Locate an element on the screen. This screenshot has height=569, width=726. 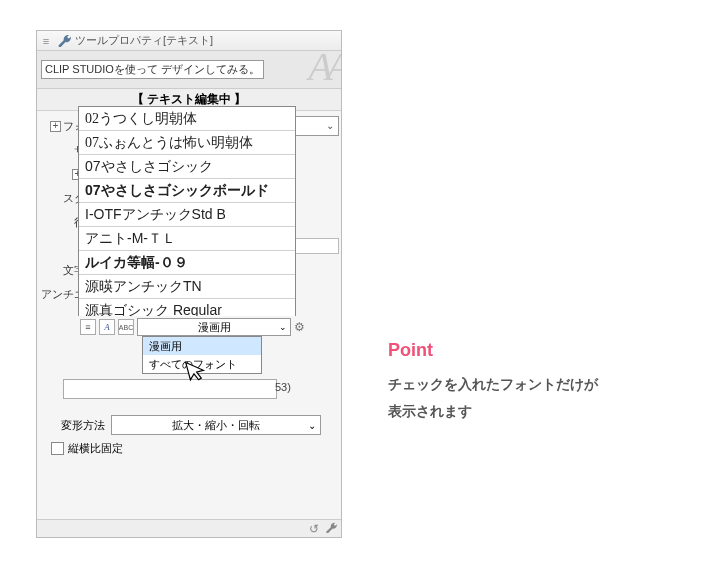
preview-text: CLIP STUDIOを使って デザインしてみる。 is located at coordinates (152, 70).